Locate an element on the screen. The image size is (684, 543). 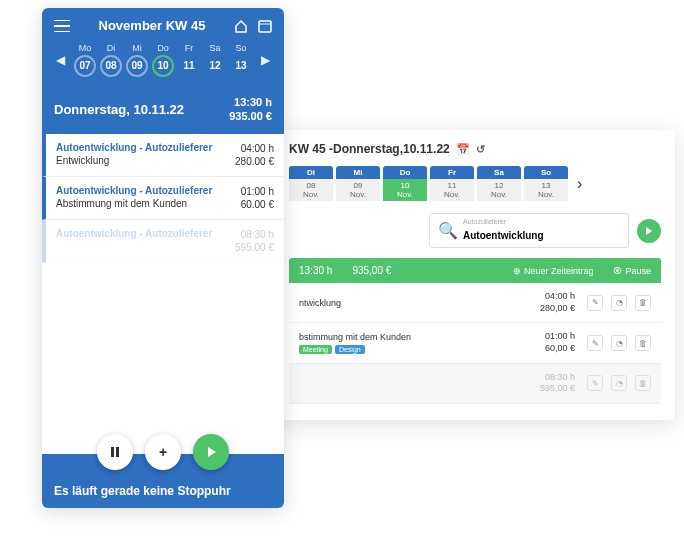
search-input: 🔍 Autozulieferer is located at coordinates (529, 230).